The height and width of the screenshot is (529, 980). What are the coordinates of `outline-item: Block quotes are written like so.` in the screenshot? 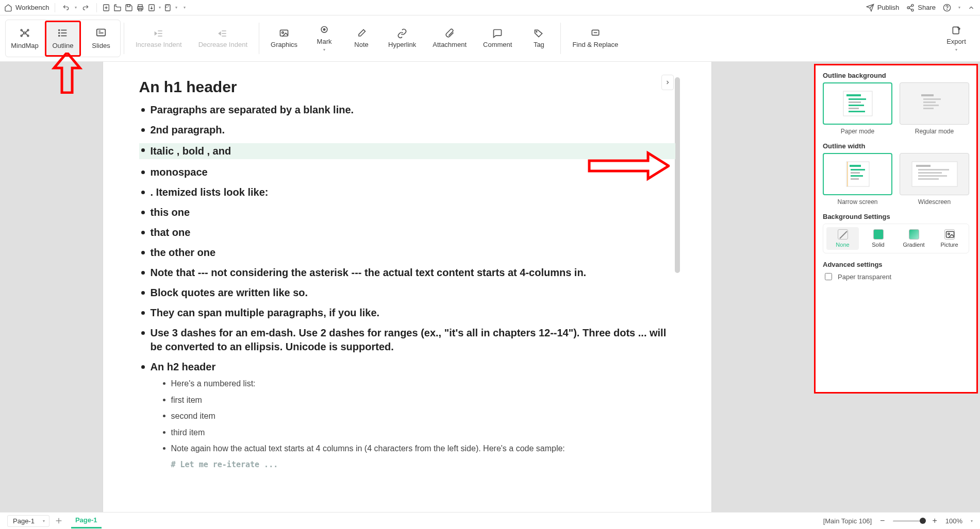 It's located at (407, 293).